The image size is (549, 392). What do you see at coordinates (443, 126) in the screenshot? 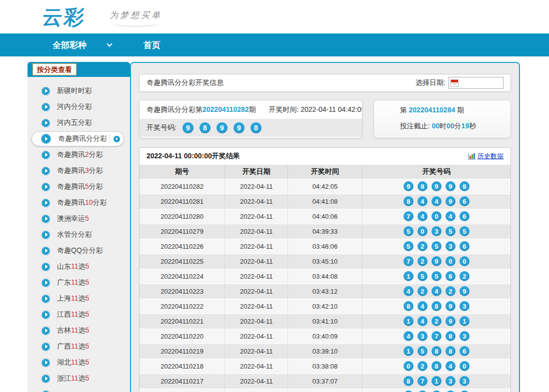
I see `deadline-hours-unit: 时` at bounding box center [443, 126].